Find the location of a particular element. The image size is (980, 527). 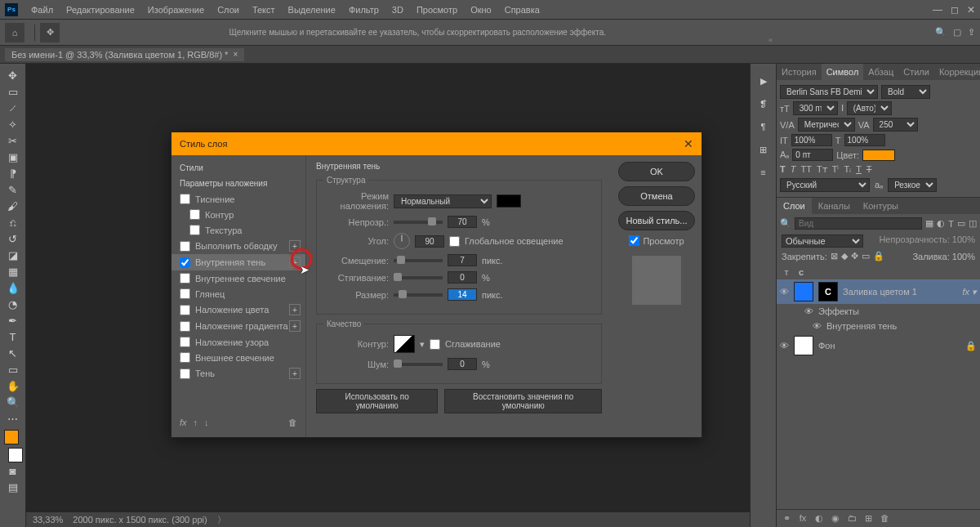

angle-input is located at coordinates (430, 242).